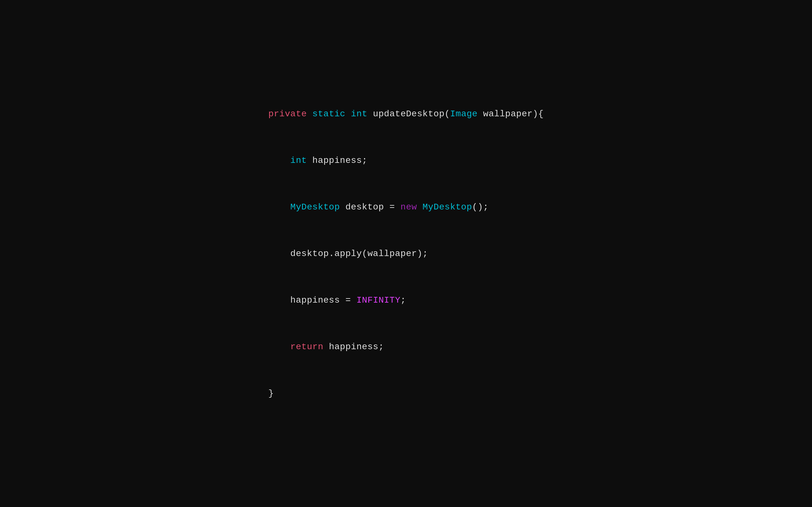 The height and width of the screenshot is (507, 812). Describe the element at coordinates (447, 207) in the screenshot. I see `class-mydesktop-2: MyDesktop` at that location.